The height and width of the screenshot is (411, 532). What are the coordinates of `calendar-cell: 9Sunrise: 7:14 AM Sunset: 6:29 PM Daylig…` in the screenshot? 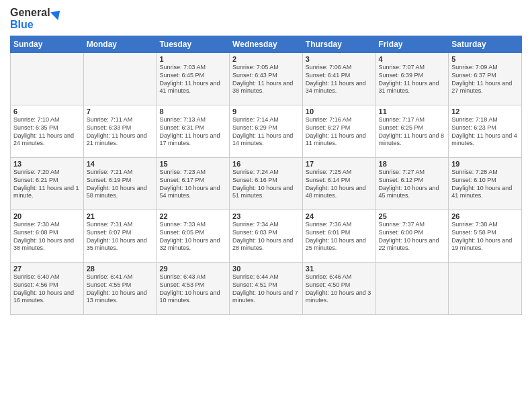 It's located at (266, 132).